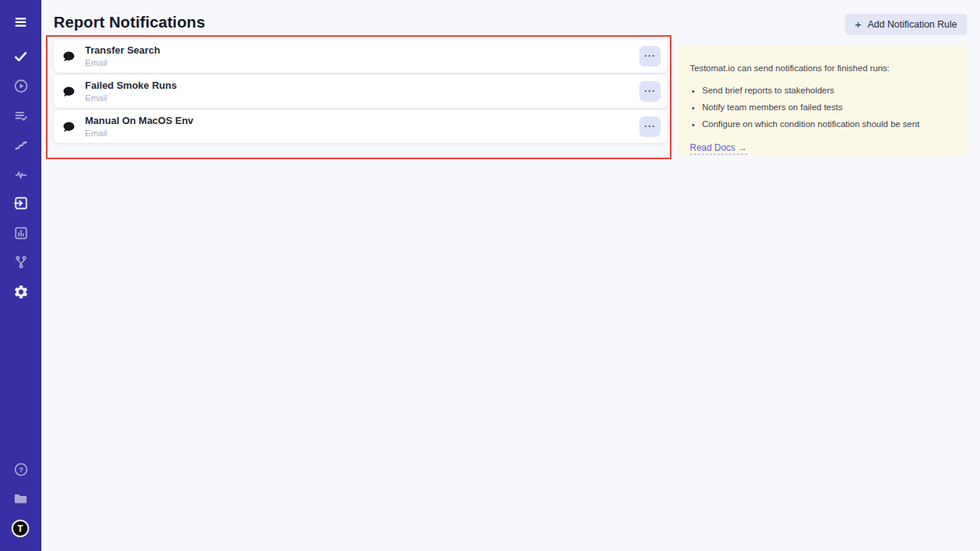  What do you see at coordinates (21, 233) in the screenshot?
I see `sidebar-item-reports` at bounding box center [21, 233].